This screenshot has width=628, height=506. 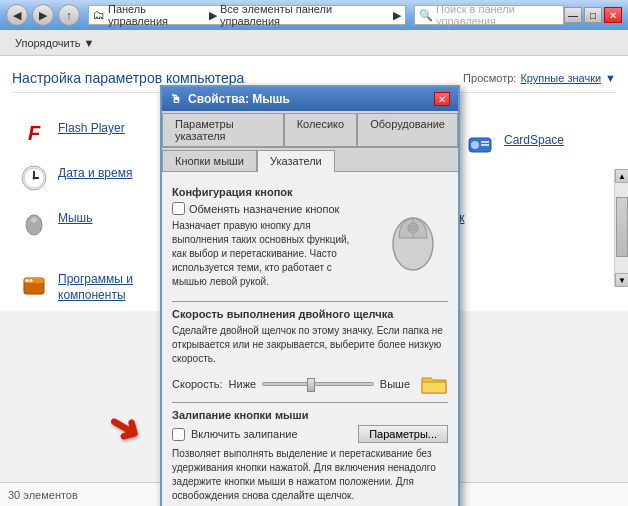 What do you see at coordinates (310, 99) in the screenshot?
I see `dialog-title-bar: 🖱 Свойства: Мышь ✕` at bounding box center [310, 99].